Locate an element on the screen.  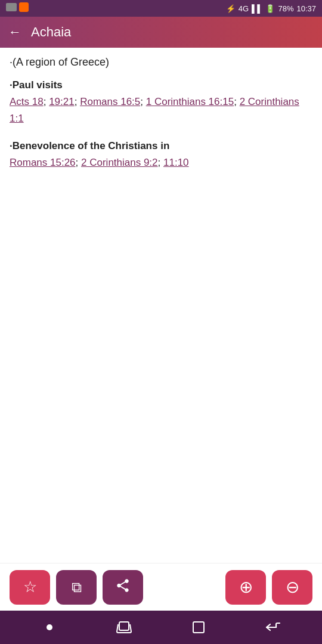
window-icon is located at coordinates (199, 627).